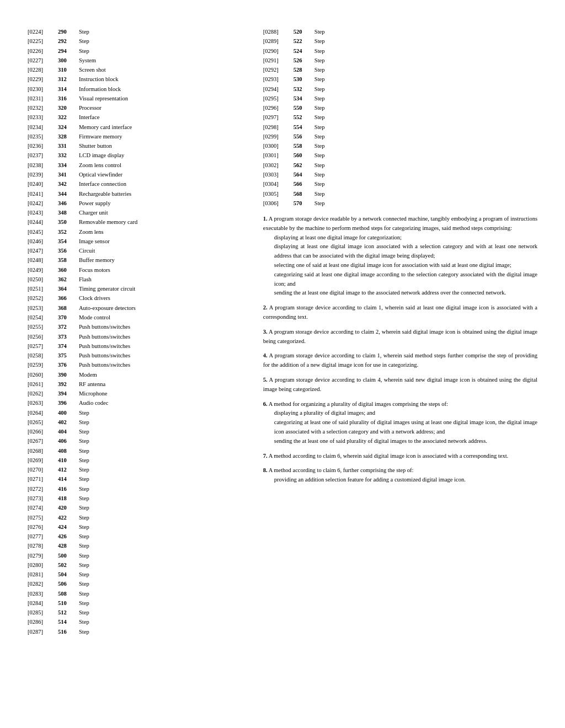 The image size is (565, 728). What do you see at coordinates (43, 537) in the screenshot?
I see `ref-bracket-num: [0277]` at bounding box center [43, 537].